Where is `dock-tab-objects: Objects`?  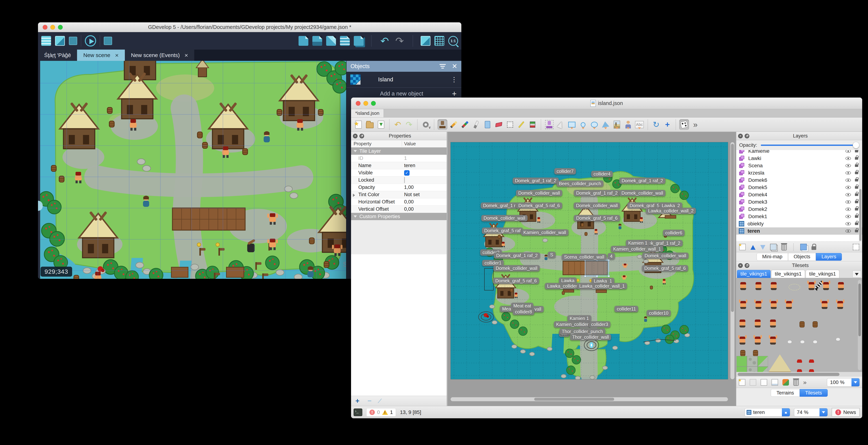
dock-tab-objects: Objects is located at coordinates (802, 257).